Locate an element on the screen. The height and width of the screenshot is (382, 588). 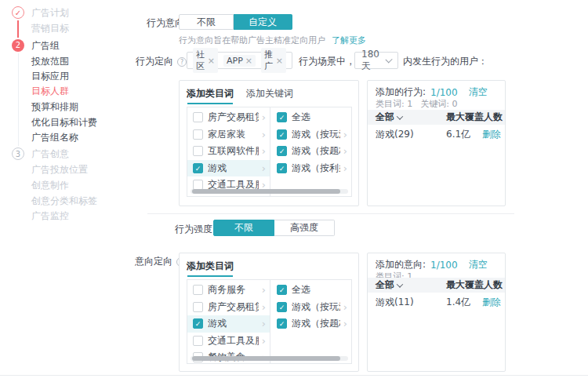
list-item: 商务服务 is located at coordinates (229, 290).